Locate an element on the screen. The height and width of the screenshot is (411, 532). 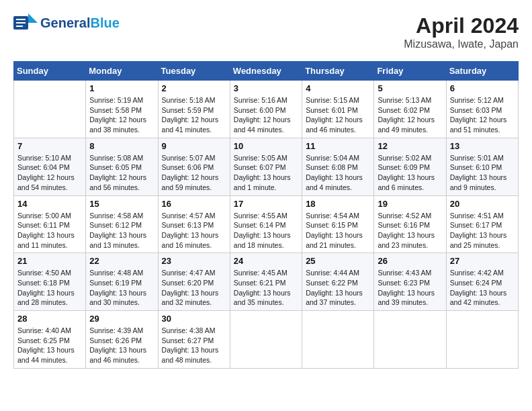
day-number: 26 is located at coordinates (410, 261).